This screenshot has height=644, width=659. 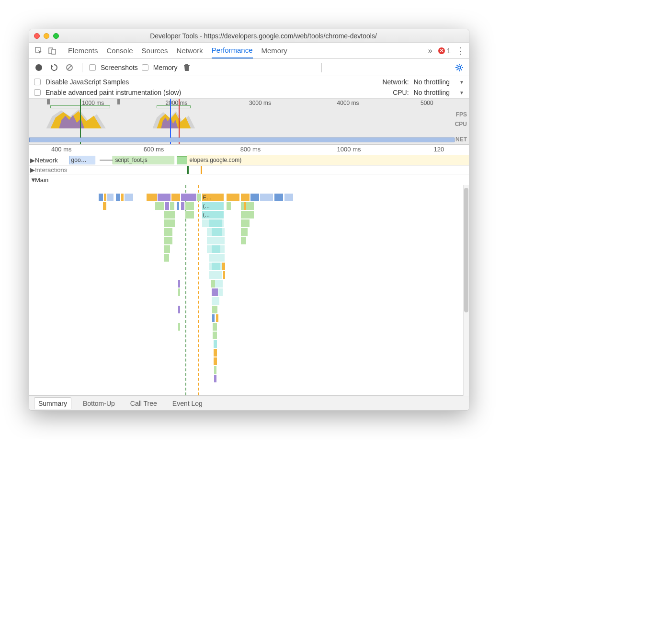 I want to click on tab-elements: Elements, so click(x=83, y=51).